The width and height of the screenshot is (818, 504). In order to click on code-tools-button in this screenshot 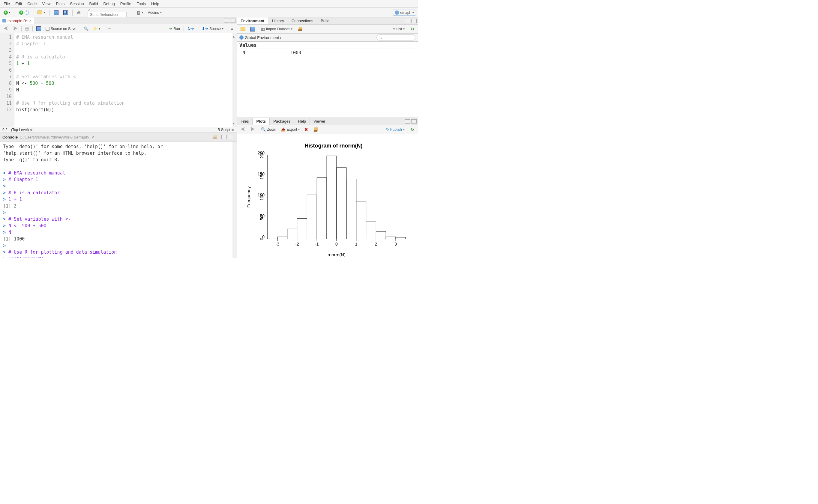, I will do `click(97, 29)`.